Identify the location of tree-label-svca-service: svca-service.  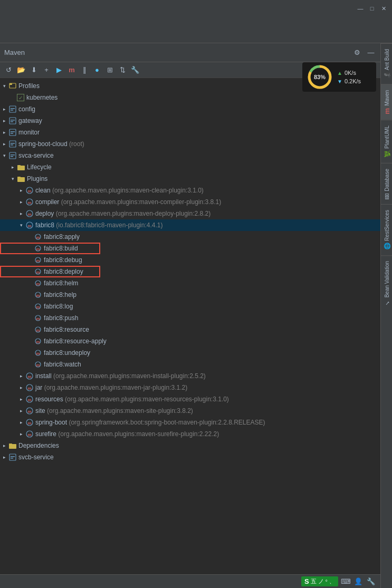
(36, 156).